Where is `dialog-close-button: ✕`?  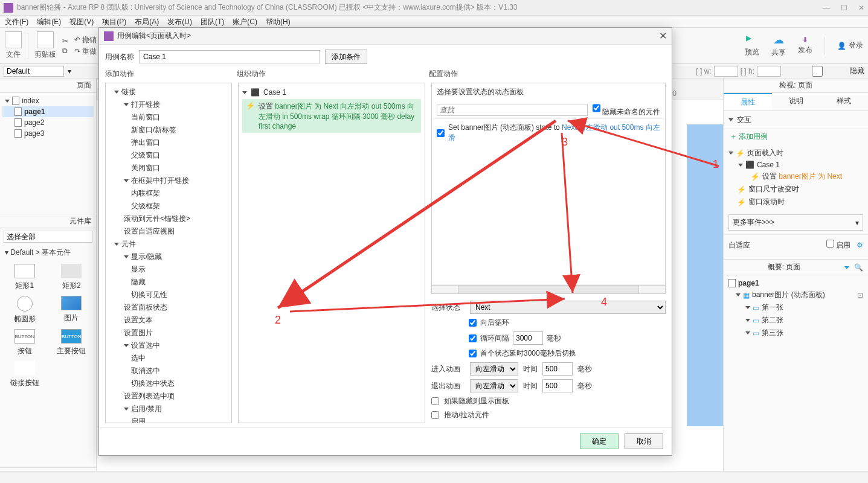
dialog-close-button: ✕ is located at coordinates (663, 36).